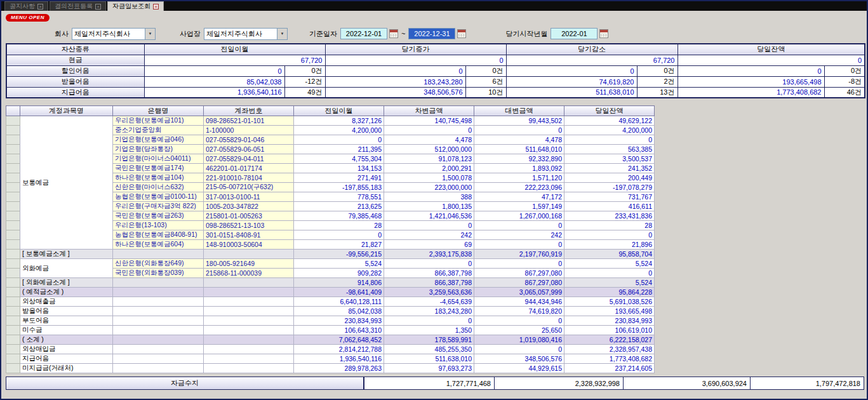  What do you see at coordinates (436, 81) in the screenshot?
I see `summary-row: 받을어음85,042,038-12건183,243,2806건74,619,82…` at bounding box center [436, 81].